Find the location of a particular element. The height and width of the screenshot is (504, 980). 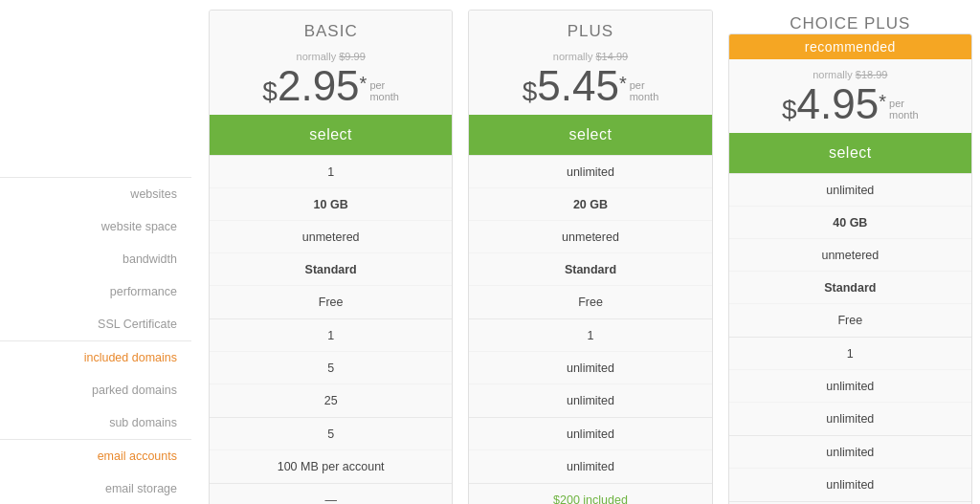

basic-select-button: select is located at coordinates (331, 135).